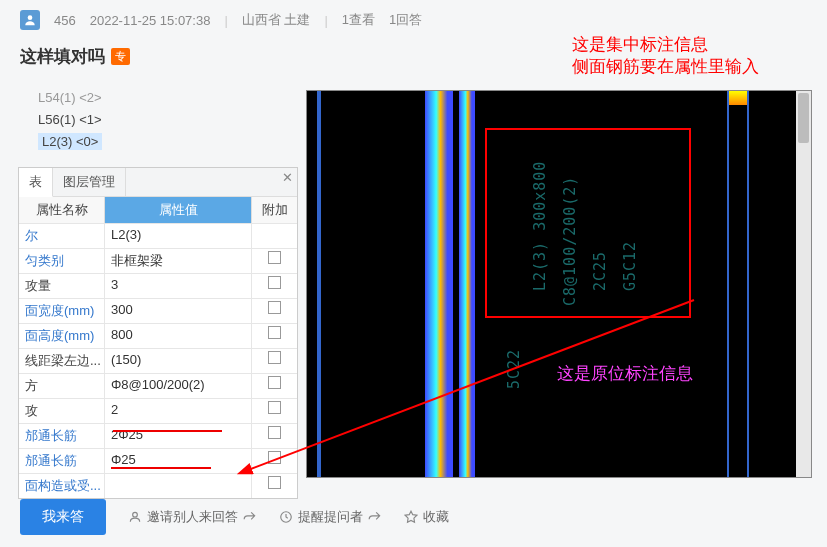 Image resolution: width=827 pixels, height=547 pixels. What do you see at coordinates (158, 120) in the screenshot?
I see `list-item: L56(1) <1>` at bounding box center [158, 120].